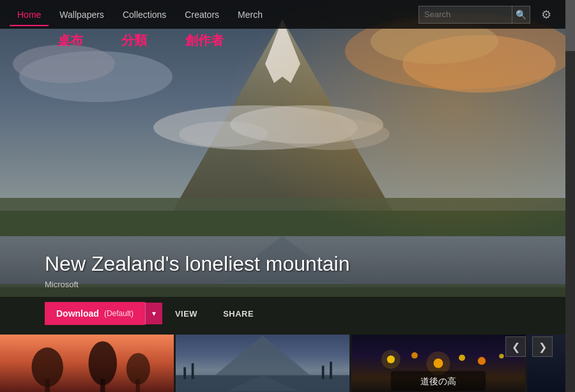 The image size is (575, 392). What do you see at coordinates (187, 314) in the screenshot?
I see `view-button: VIEW` at bounding box center [187, 314].